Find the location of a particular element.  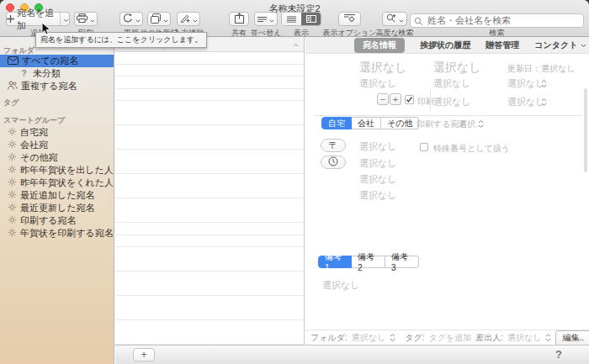

sidebar-item-sent-last-year: 昨年年賀状を出した人 is located at coordinates (57, 170).